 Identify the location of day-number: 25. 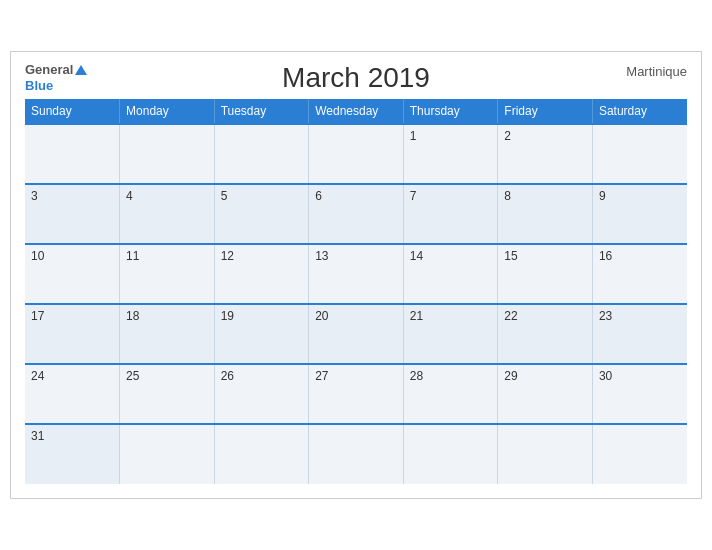
(132, 376).